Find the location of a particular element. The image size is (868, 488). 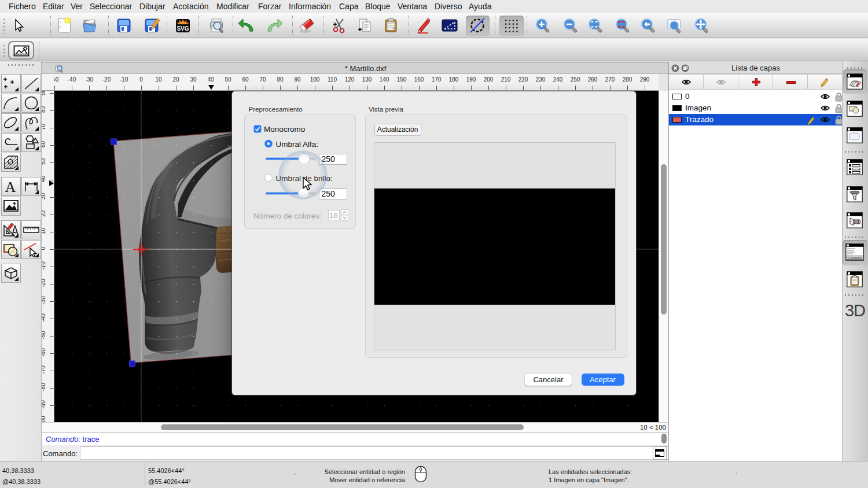

svg-text: A is located at coordinates (10, 186).